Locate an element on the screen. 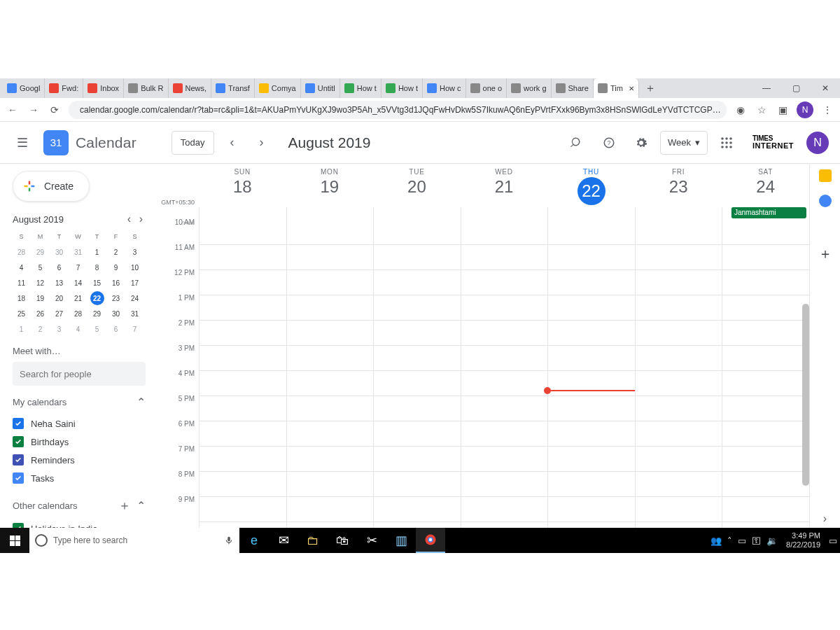 This screenshot has height=630, width=840. add-other-calendar-button: ＋ is located at coordinates (125, 505).